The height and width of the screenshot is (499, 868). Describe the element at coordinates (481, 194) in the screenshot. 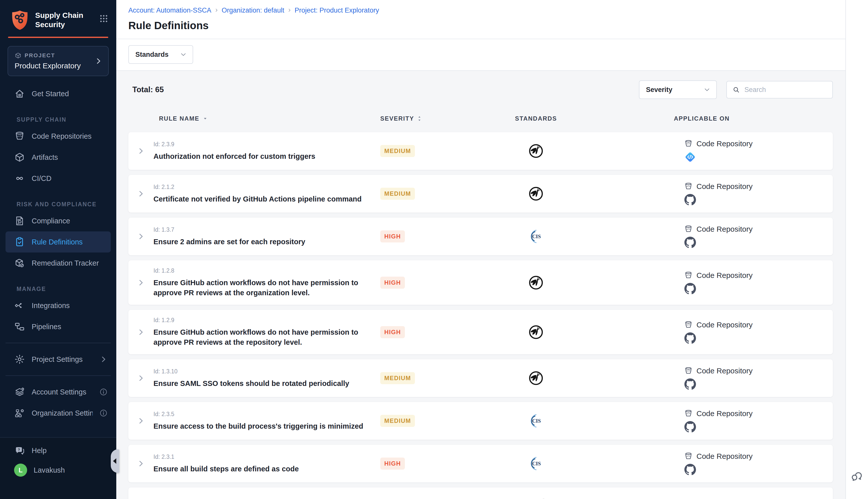

I see `rule-row: Id: 2.1.2 Certificate not verified by Gi…` at that location.